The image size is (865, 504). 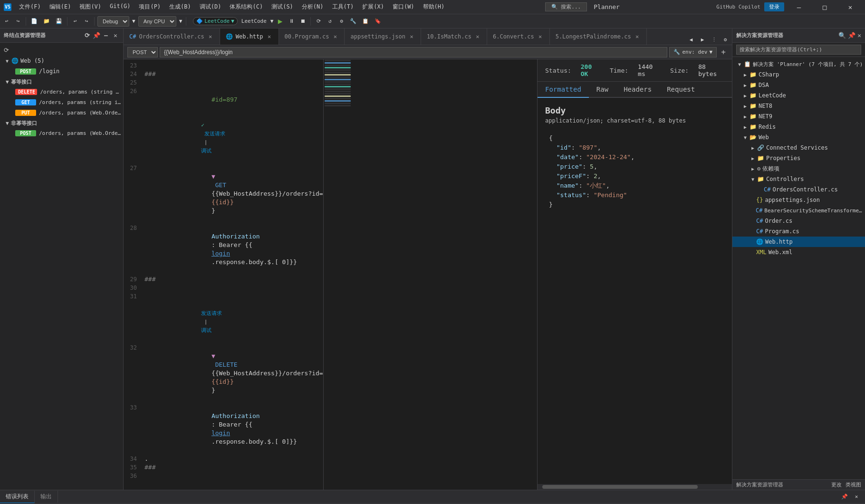 I want to click on response-scrollbar-thumb, so click(x=620, y=487).